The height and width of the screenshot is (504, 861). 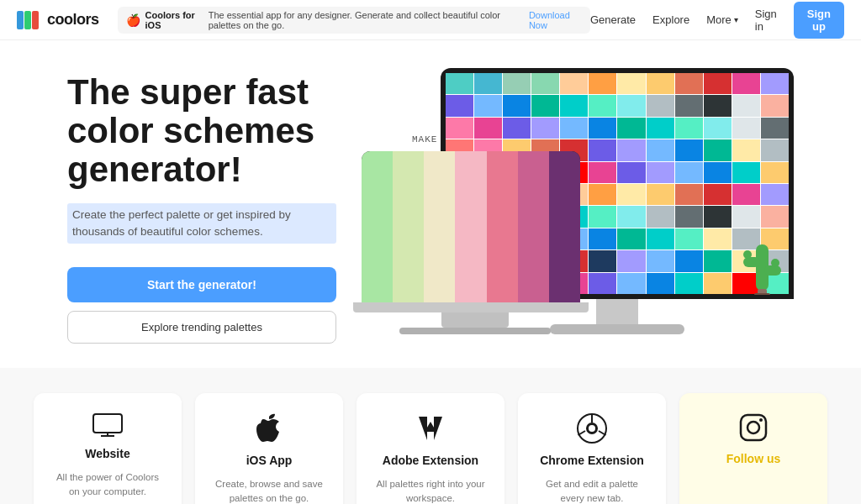 I want to click on card-adobe-title: Adobe Extension, so click(x=430, y=460).